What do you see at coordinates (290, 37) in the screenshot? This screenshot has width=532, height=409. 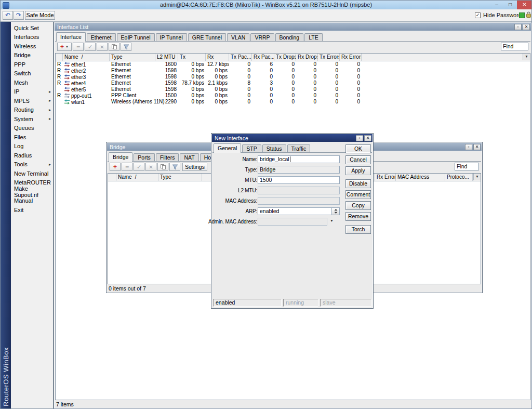 I see `interface-list-tab-bonding: Bonding` at bounding box center [290, 37].